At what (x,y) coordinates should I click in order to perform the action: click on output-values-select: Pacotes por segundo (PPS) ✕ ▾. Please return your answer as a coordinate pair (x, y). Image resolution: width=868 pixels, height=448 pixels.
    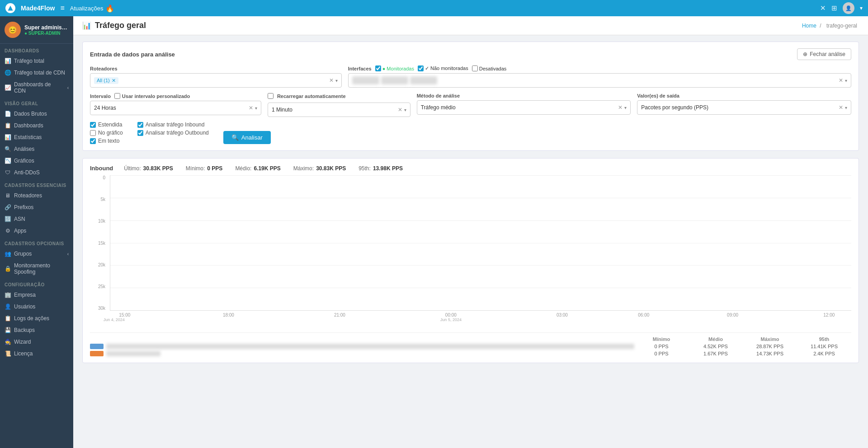
    Looking at the image, I should click on (744, 107).